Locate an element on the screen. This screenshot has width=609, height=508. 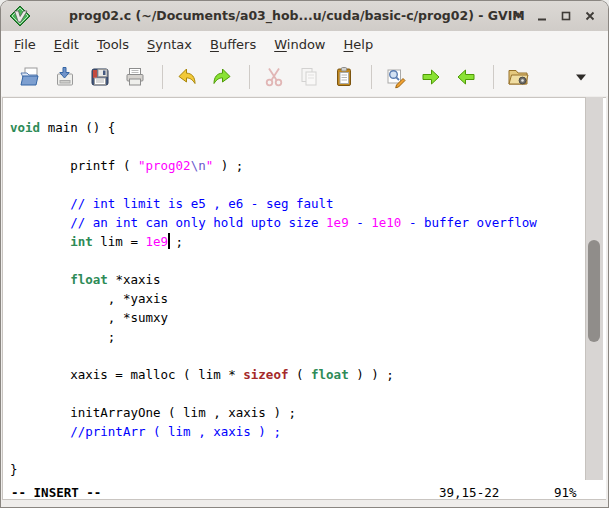
code-line: ; is located at coordinates (274, 336).